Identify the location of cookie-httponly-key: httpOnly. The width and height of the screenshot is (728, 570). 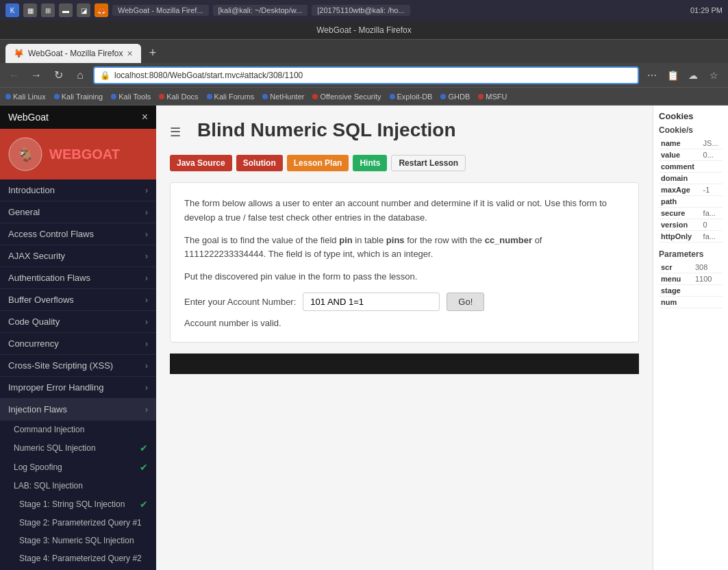
(680, 237).